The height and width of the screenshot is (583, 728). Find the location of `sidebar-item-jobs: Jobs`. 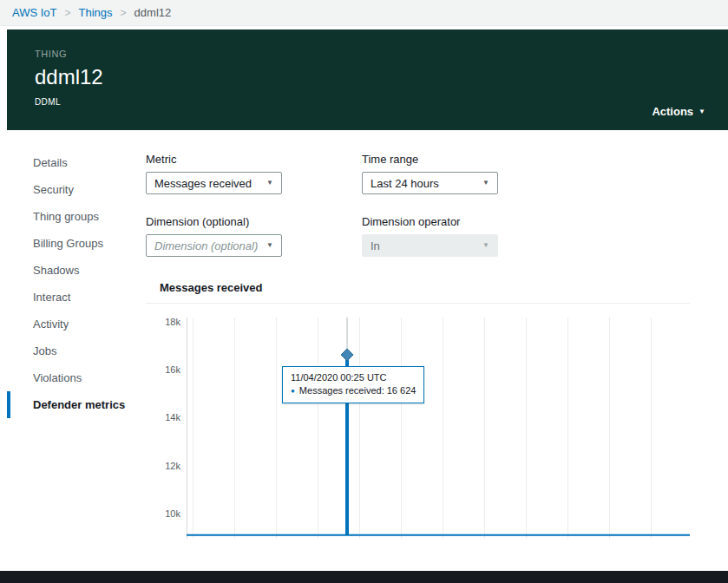

sidebar-item-jobs: Jobs is located at coordinates (76, 350).